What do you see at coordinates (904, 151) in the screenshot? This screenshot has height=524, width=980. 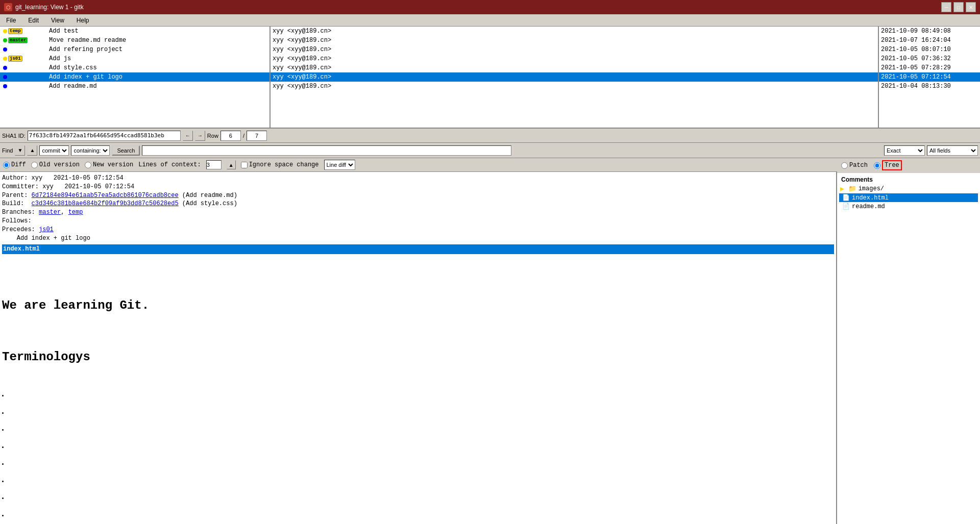 I see `exact-select: Exact` at bounding box center [904, 151].